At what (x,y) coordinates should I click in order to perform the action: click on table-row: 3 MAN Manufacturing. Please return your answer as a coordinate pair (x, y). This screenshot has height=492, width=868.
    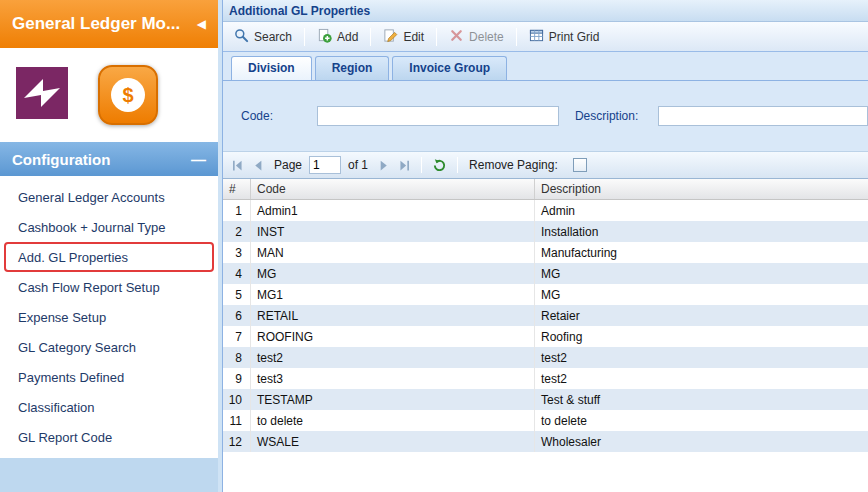
    Looking at the image, I should click on (546, 252).